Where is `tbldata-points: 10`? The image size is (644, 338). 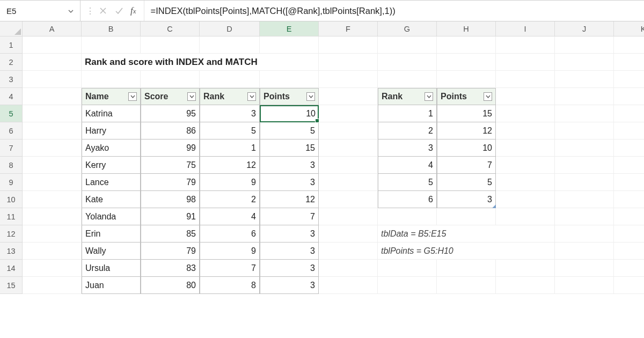 tbldata-points: 10 is located at coordinates (289, 114).